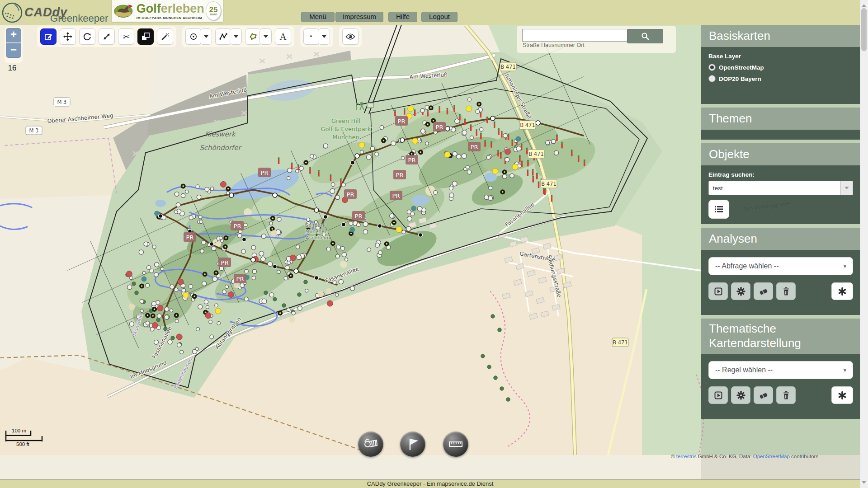 Image resolution: width=868 pixels, height=488 pixels. Describe the element at coordinates (576, 35) in the screenshot. I see `address-search-input` at that location.